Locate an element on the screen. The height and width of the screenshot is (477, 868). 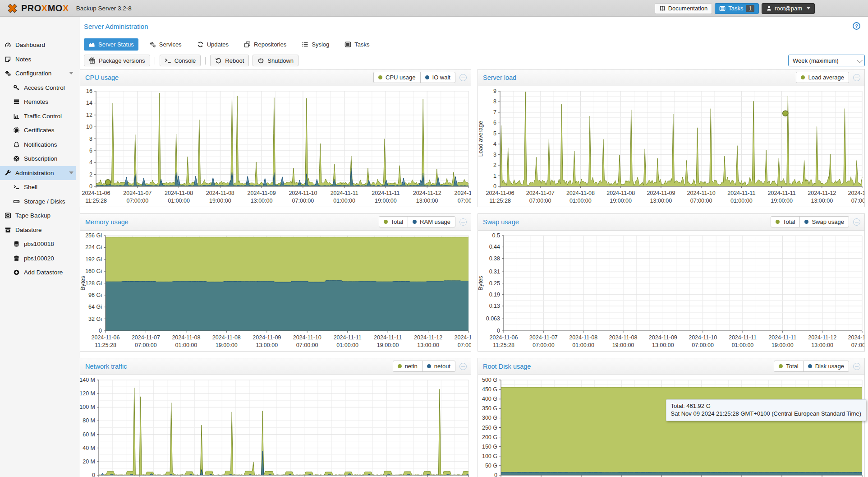
timeframe-combo: Week (maximum) is located at coordinates (827, 60).